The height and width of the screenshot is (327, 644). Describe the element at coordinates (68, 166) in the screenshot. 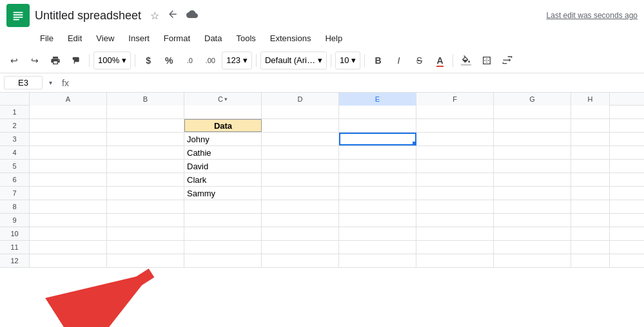

I see `cell-a5` at that location.